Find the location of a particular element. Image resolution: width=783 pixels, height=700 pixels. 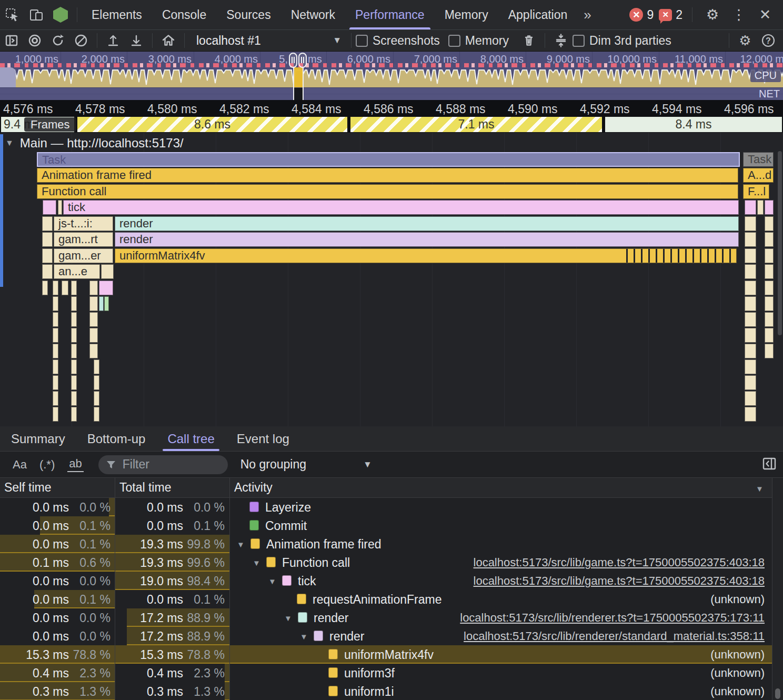

console-errors-badge: ✕ 9 is located at coordinates (641, 15).